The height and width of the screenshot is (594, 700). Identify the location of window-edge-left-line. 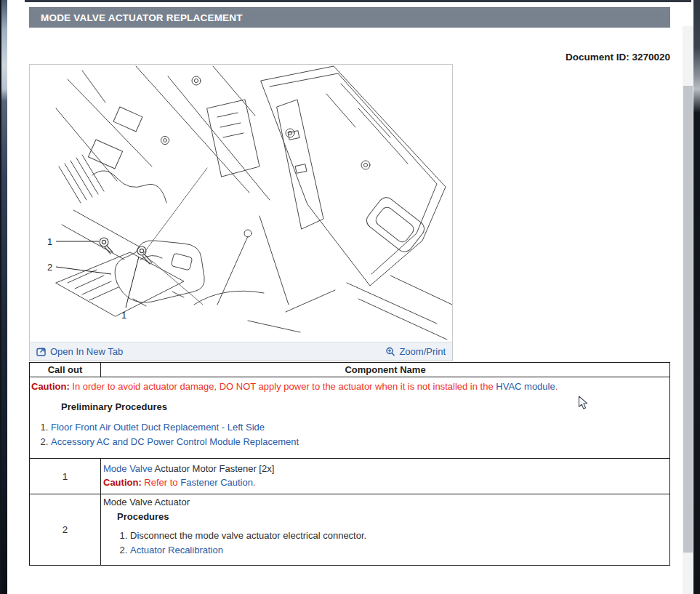
(1, 297).